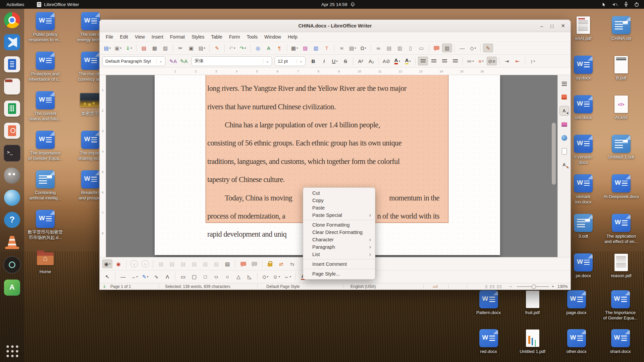 Image resolution: width=644 pixels, height=362 pixels. What do you see at coordinates (279, 48) in the screenshot?
I see `formatting-marks-button: ¶` at bounding box center [279, 48].